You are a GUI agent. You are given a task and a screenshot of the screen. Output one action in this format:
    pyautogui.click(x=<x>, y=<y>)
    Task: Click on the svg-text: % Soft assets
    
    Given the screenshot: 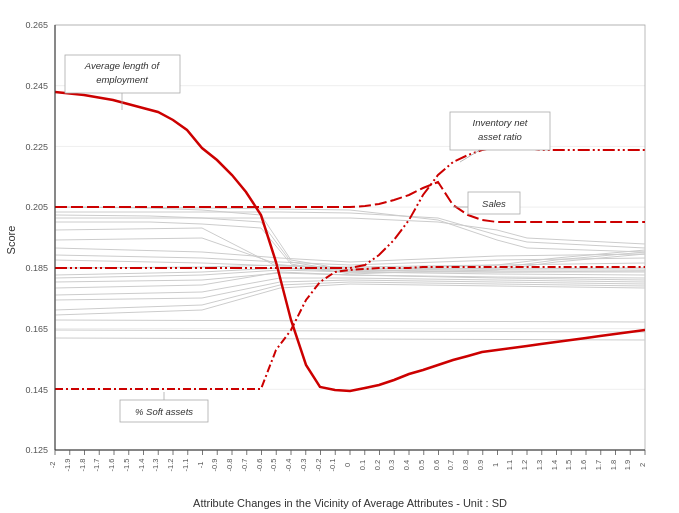 What is the action you would take?
    pyautogui.click(x=164, y=412)
    